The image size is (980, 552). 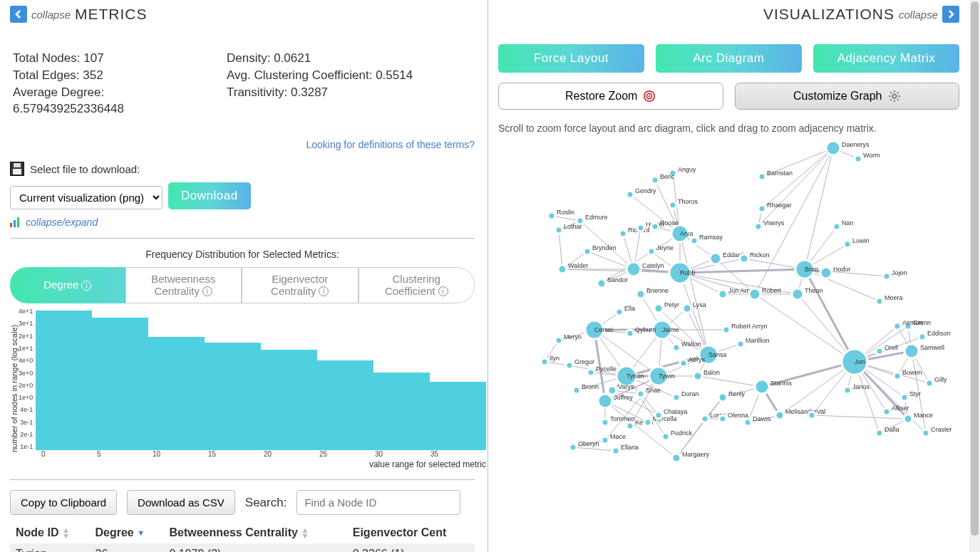 What do you see at coordinates (760, 255) in the screenshot?
I see `svg-text: Rickon` at bounding box center [760, 255].